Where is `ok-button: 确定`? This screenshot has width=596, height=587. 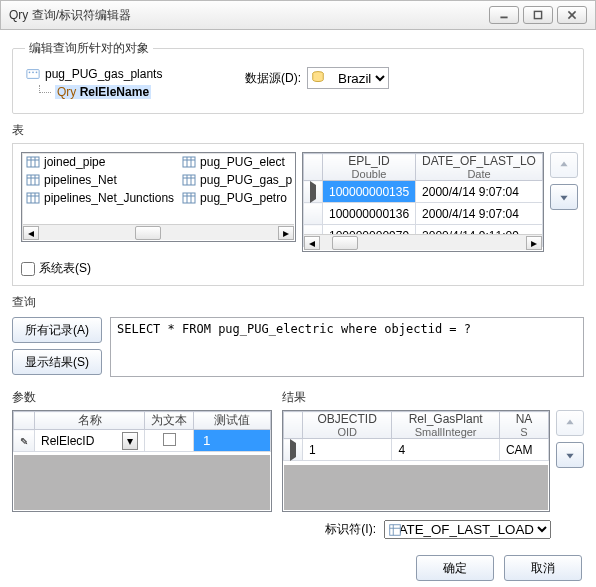
ok-button: 确定 is located at coordinates (455, 568).